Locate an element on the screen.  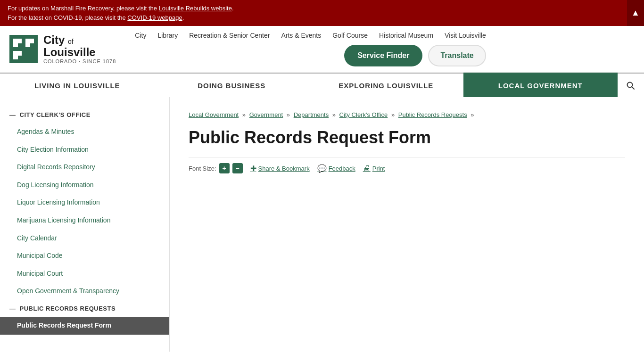
main-nav-item: LIVING IN LOUISVILLE is located at coordinates (77, 85).